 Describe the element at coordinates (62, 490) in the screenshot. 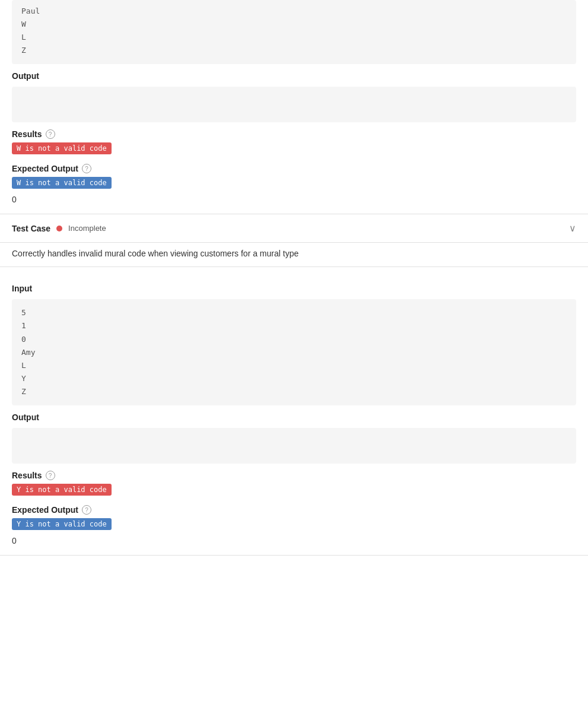

I see `results-badge-red-2: Y is not a valid code` at that location.